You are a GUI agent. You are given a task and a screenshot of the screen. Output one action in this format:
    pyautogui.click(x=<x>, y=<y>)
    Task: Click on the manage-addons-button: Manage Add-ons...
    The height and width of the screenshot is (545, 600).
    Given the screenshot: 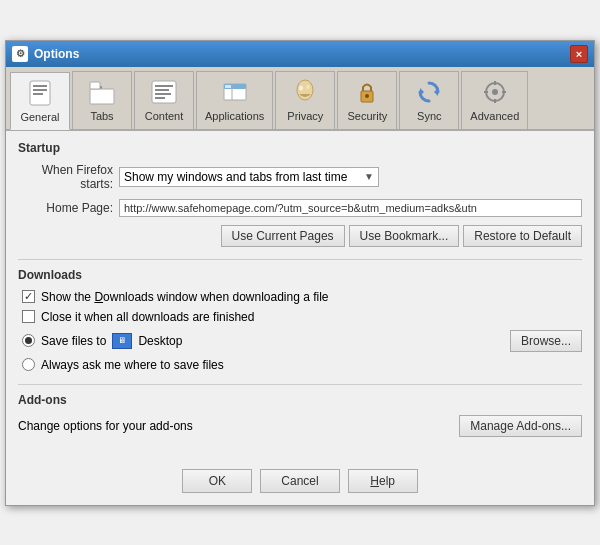 What is the action you would take?
    pyautogui.click(x=520, y=426)
    